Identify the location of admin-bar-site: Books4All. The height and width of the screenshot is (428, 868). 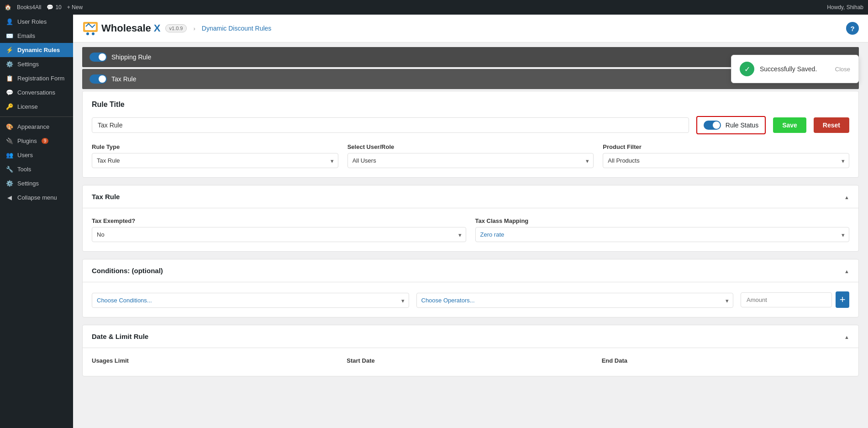
(29, 7).